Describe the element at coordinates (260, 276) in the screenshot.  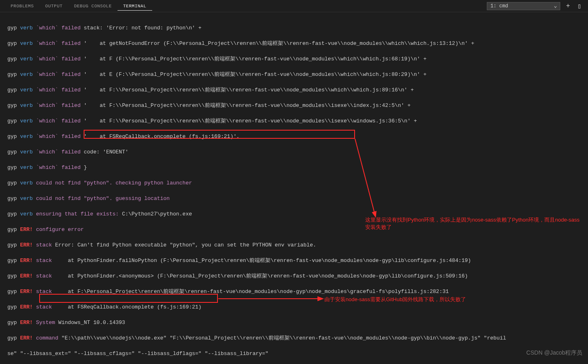
I see `log-text: at PythonFinder.<anonymous> (F:\Personal…` at that location.